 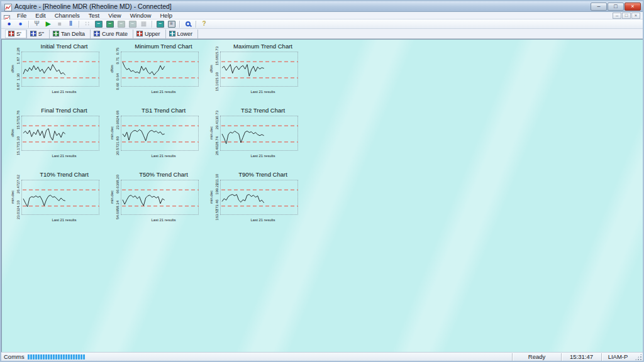 What do you see at coordinates (118, 116) in the screenshot?
I see `y-tick-label: 24.68` at bounding box center [118, 116].